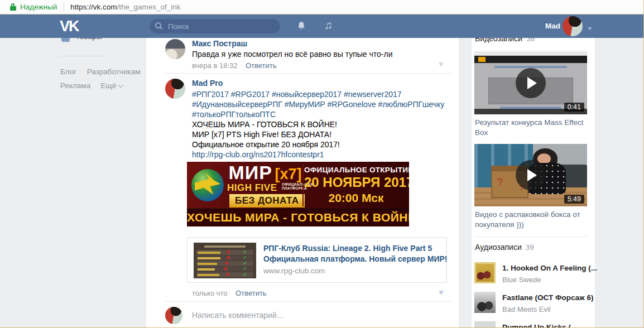 The image size is (644, 328). Describe the element at coordinates (294, 271) in the screenshot. I see `link-card-domain: www.rpg-club.com` at that location.